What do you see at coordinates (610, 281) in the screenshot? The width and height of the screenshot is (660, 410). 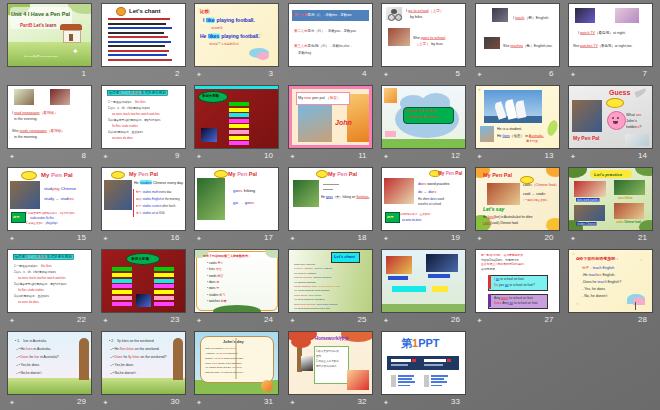 I see `slide-thumbnail: ✦✦✦✿给下面的短语变身吧：例子：teach English-He teache…` at bounding box center [610, 281].